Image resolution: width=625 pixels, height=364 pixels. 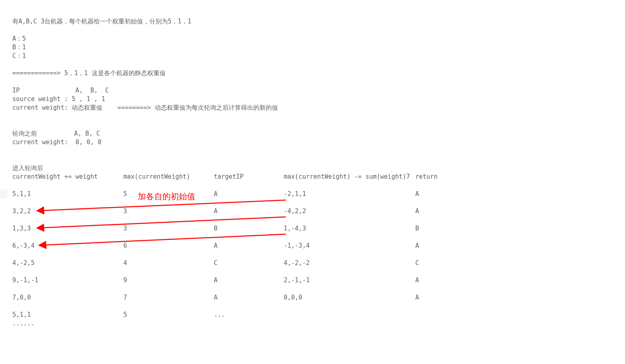 I want to click on before-poll-value: current weight: 0, 0, 0, so click(x=57, y=142).